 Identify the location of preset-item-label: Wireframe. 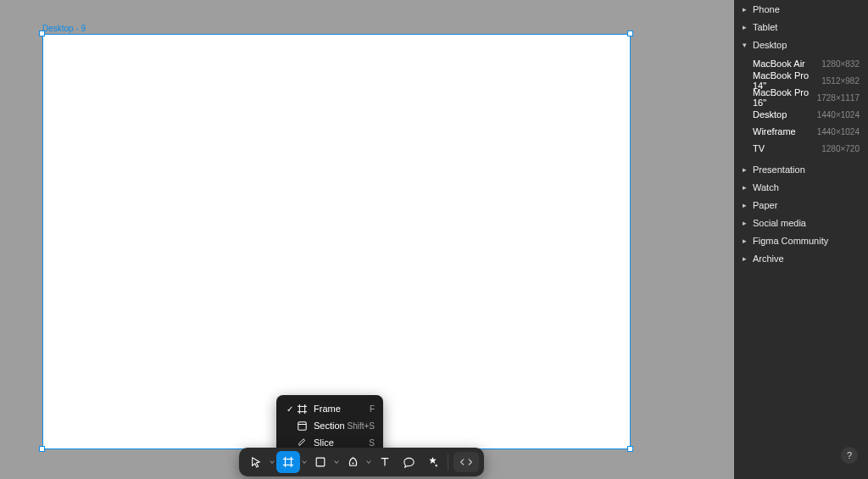
(775, 131).